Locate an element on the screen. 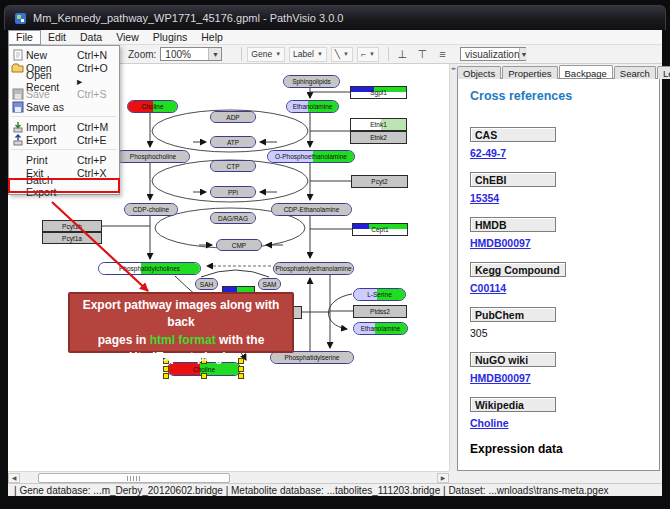 The height and width of the screenshot is (509, 670). node-label: ATP is located at coordinates (233, 142).